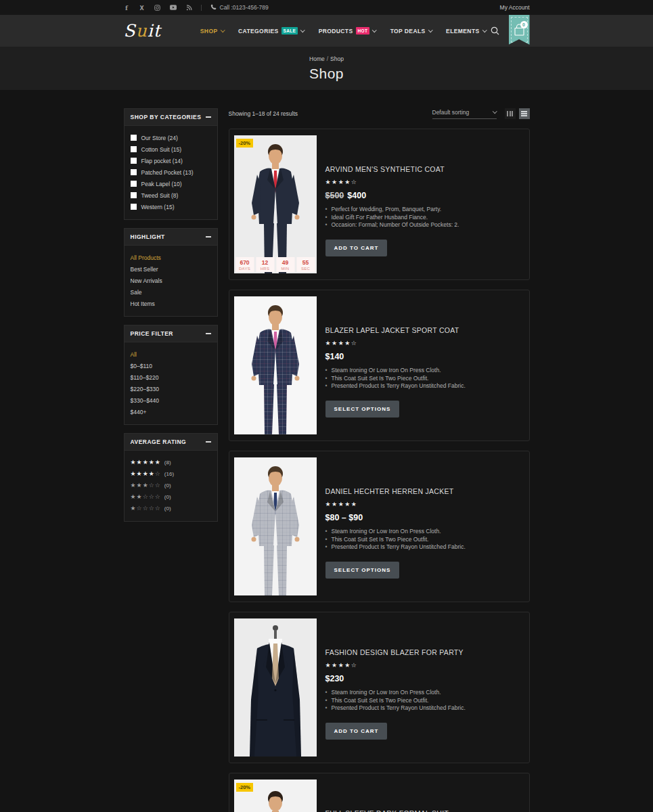 Image resolution: width=653 pixels, height=812 pixels. I want to click on category-filter-flap-pocket: Flap pocket (14), so click(171, 161).